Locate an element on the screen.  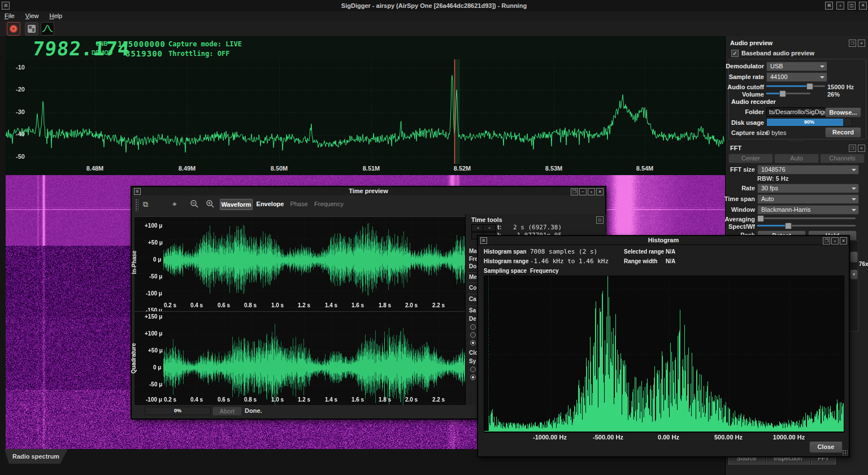
mode-waveform: Waveform is located at coordinates (236, 204).